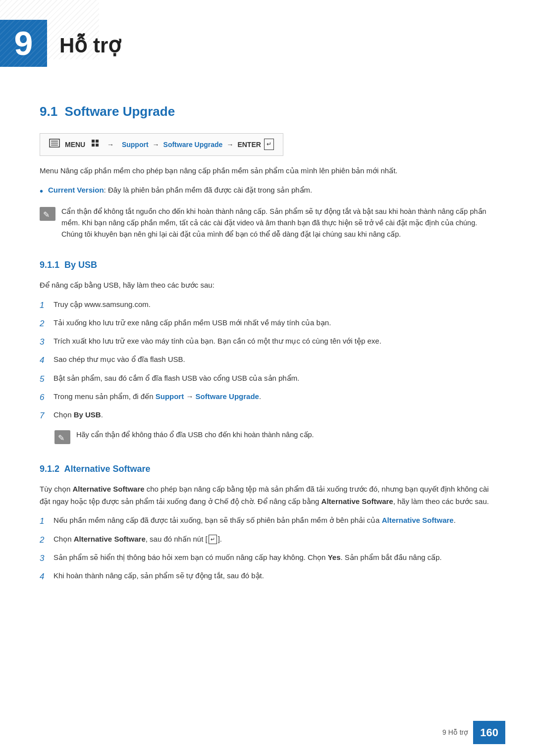 This screenshot has height=756, width=535. What do you see at coordinates (47, 379) in the screenshot?
I see `step-num: 5` at bounding box center [47, 379].